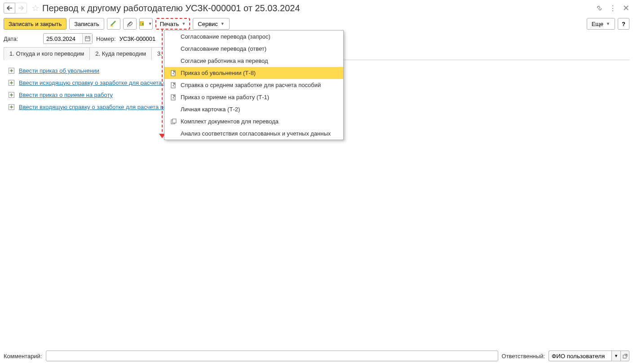 The width and height of the screenshot is (633, 364). I want to click on nav-back-button, so click(9, 8).